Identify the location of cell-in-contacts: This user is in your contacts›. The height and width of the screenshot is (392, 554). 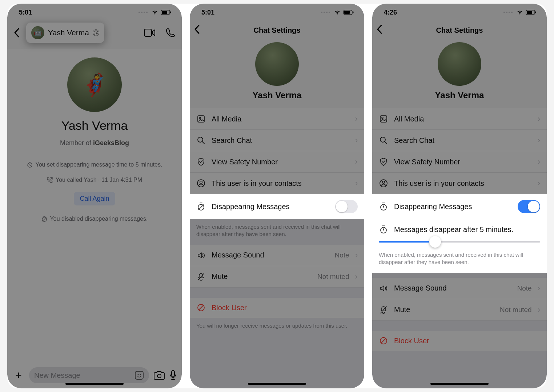
(459, 183).